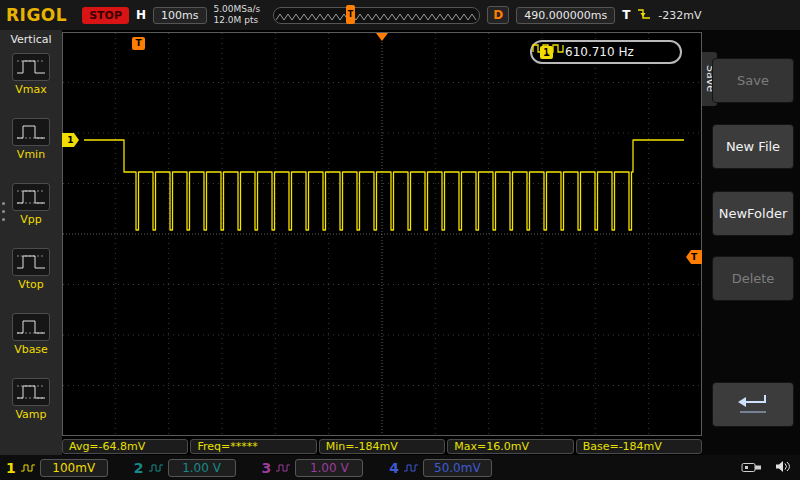 The height and width of the screenshot is (480, 800). I want to click on sidebar-item-vpp: Vpp, so click(31, 204).